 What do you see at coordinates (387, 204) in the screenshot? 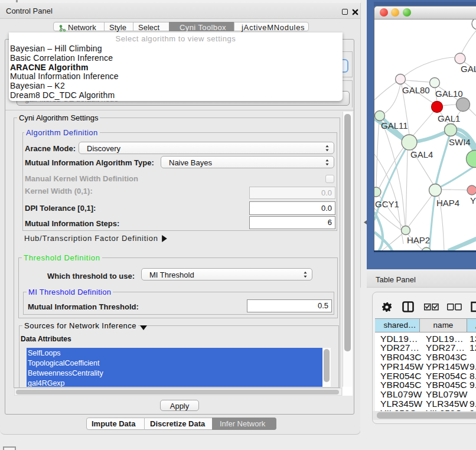
I see `svg-text: GCY1` at bounding box center [387, 204].